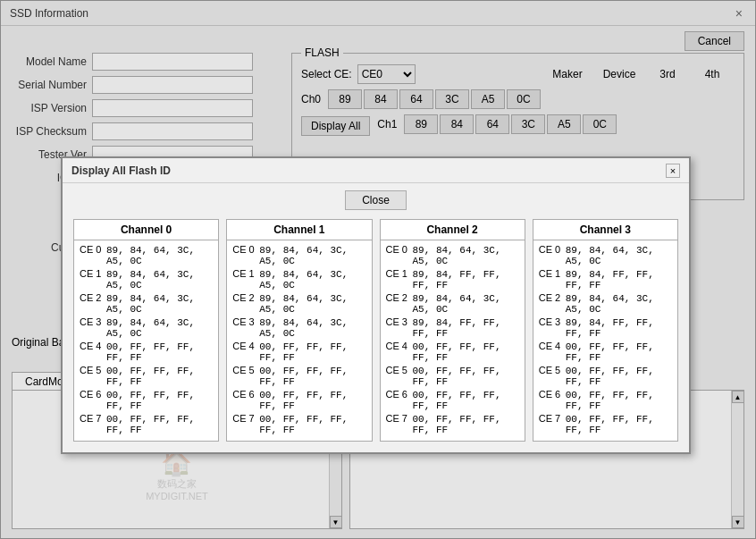  I want to click on channel-3-rows: CE 089, 84, 64, 3C, A5, 0CCE 189, 84, FF…, so click(606, 341).